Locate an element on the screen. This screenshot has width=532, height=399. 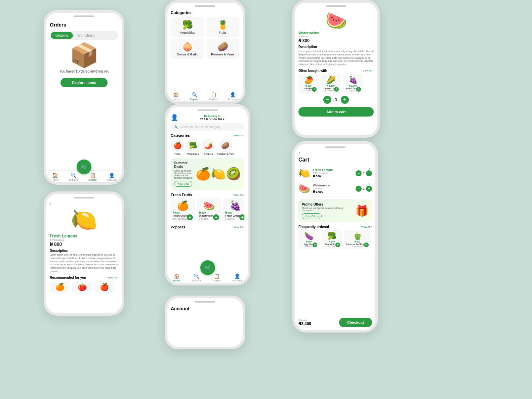
nav-home-2: 🏠Home is located at coordinates (176, 96).